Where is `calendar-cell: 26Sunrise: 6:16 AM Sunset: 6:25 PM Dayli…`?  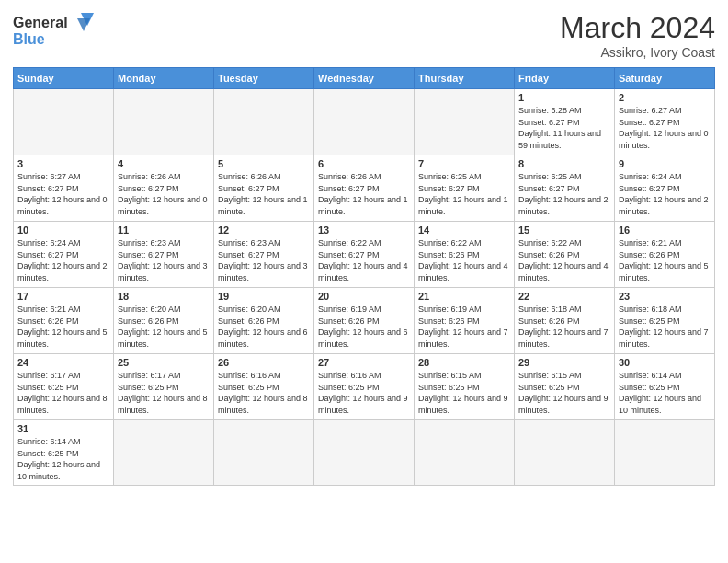
calendar-cell: 26Sunrise: 6:16 AM Sunset: 6:25 PM Dayli… is located at coordinates (265, 387).